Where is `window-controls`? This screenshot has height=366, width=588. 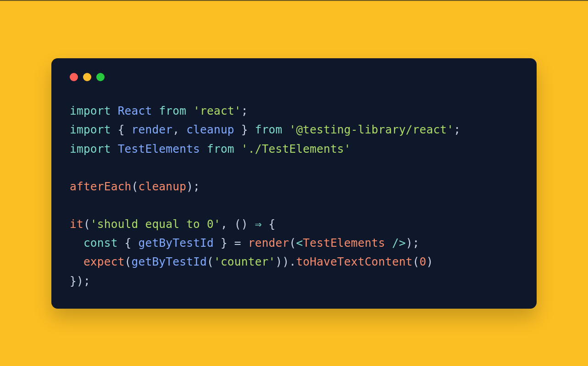 window-controls is located at coordinates (294, 77).